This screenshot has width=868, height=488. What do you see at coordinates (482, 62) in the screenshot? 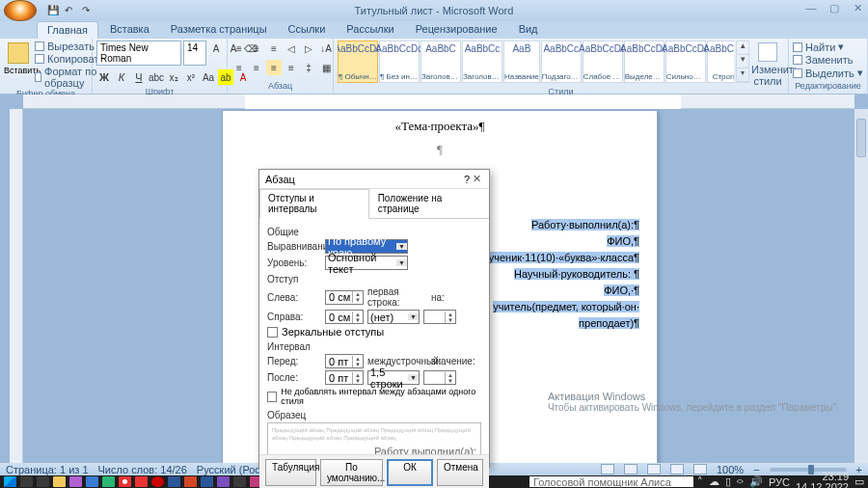
I see `style-item: AaBbCcЗаголовок 2` at bounding box center [482, 62].